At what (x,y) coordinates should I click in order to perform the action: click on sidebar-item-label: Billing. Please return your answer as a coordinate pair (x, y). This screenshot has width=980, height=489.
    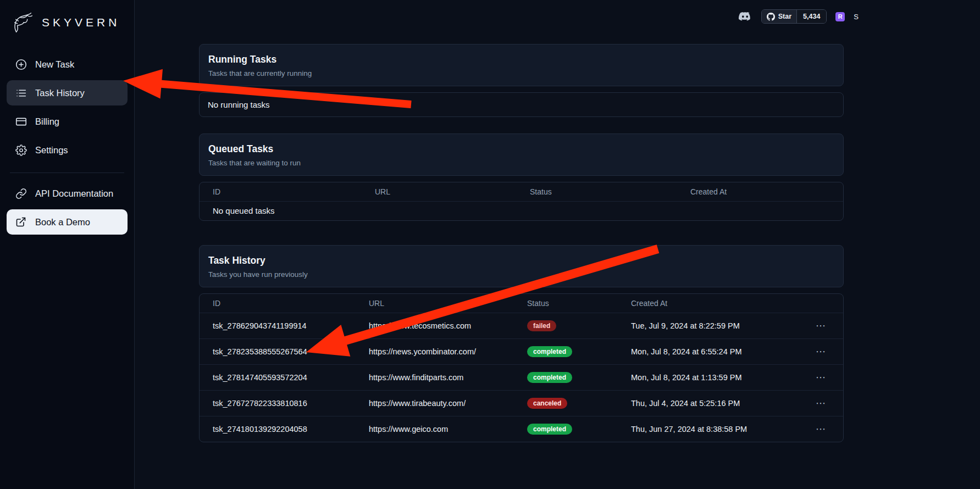
    Looking at the image, I should click on (47, 122).